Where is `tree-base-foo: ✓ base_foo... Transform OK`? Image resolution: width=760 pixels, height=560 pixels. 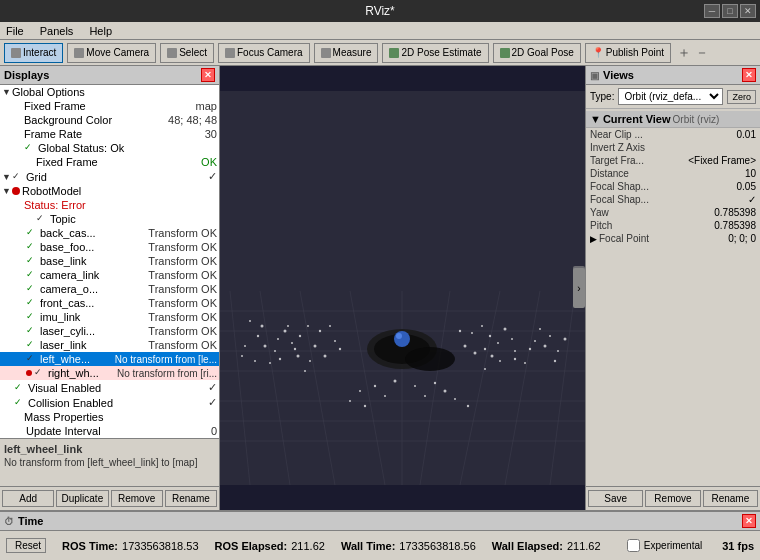
tree-base-foo: ✓ base_foo... Transform OK is located at coordinates (110, 247).